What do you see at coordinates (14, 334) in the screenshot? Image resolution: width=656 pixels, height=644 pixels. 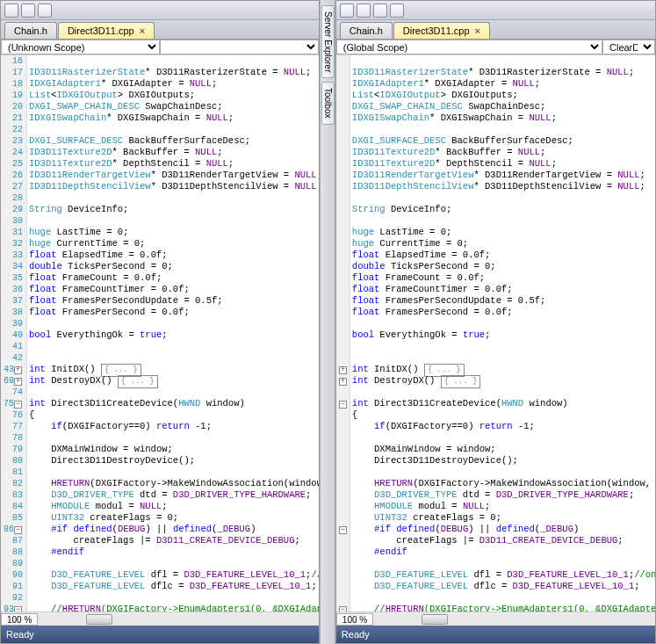 I see `line-number-gutter: 1617181920212223242526272829303132333435…` at bounding box center [14, 334].